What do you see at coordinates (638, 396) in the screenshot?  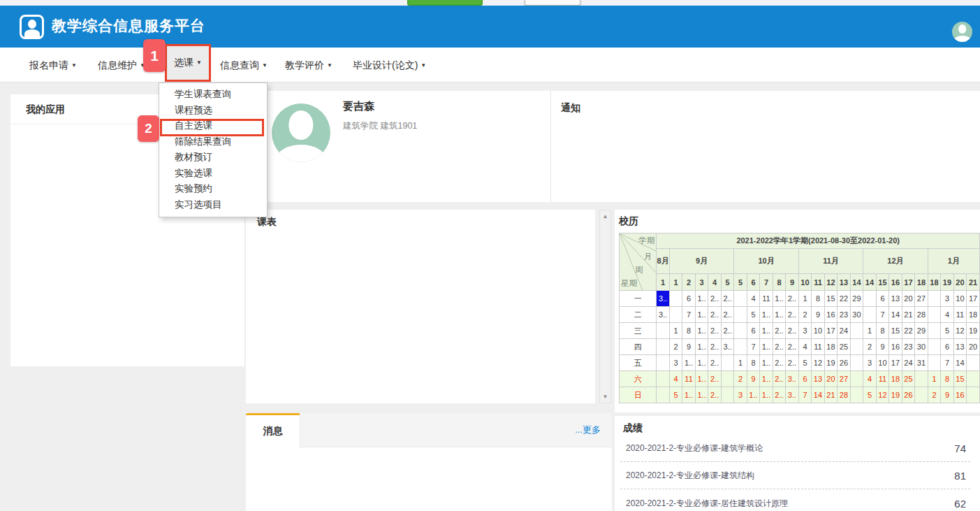 I see `calendar-cell: 日` at bounding box center [638, 396].